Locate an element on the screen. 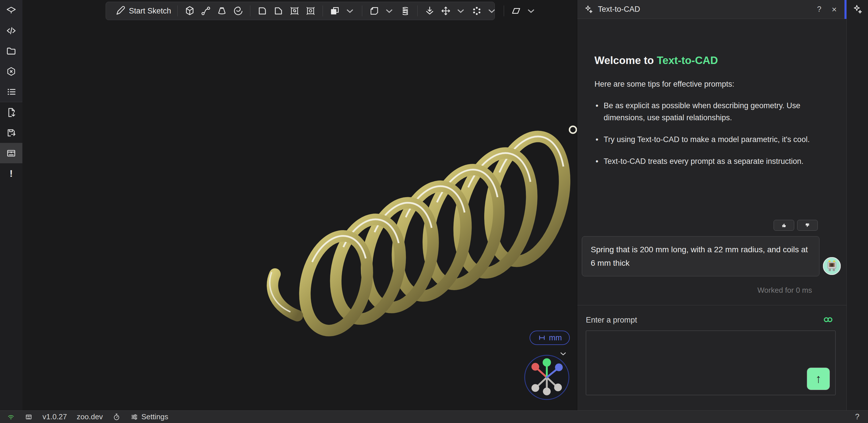 The width and height of the screenshot is (868, 423). gizmo-axis-z is located at coordinates (559, 368).